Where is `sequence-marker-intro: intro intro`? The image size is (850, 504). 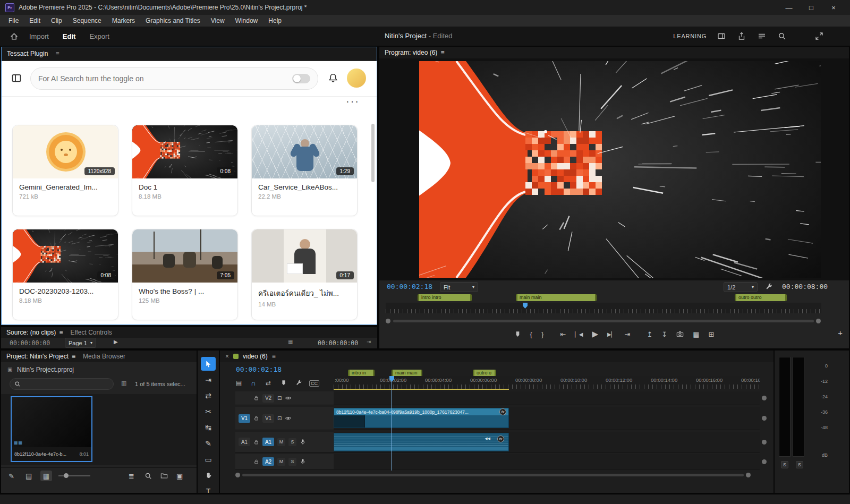 sequence-marker-intro: intro intro is located at coordinates (445, 297).